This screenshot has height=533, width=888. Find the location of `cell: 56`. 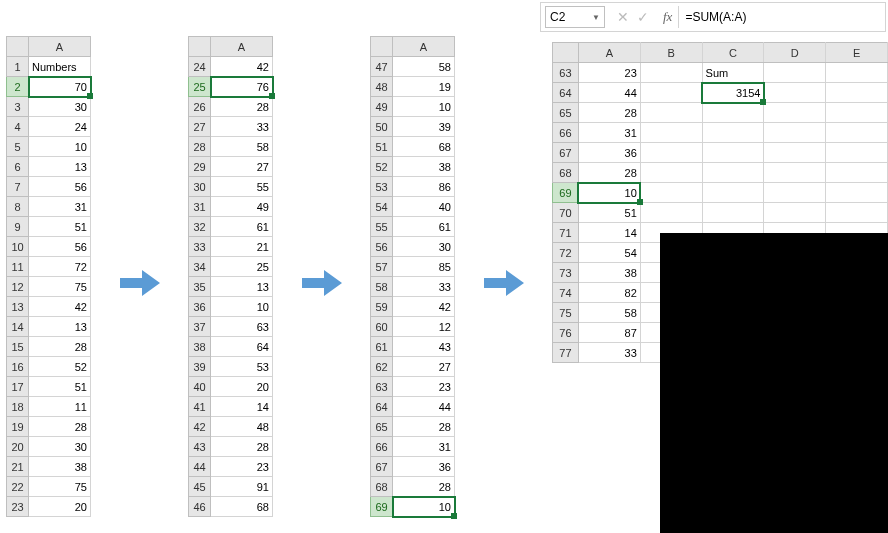

cell: 56 is located at coordinates (60, 247).